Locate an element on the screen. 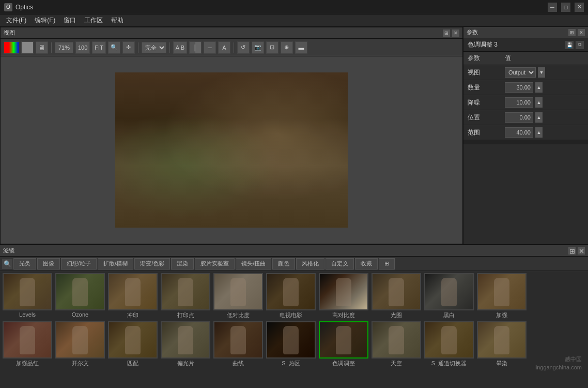 Image resolution: width=588 pixels, height=388 pixels. filter-item-blur2: 晕染 is located at coordinates (502, 345).